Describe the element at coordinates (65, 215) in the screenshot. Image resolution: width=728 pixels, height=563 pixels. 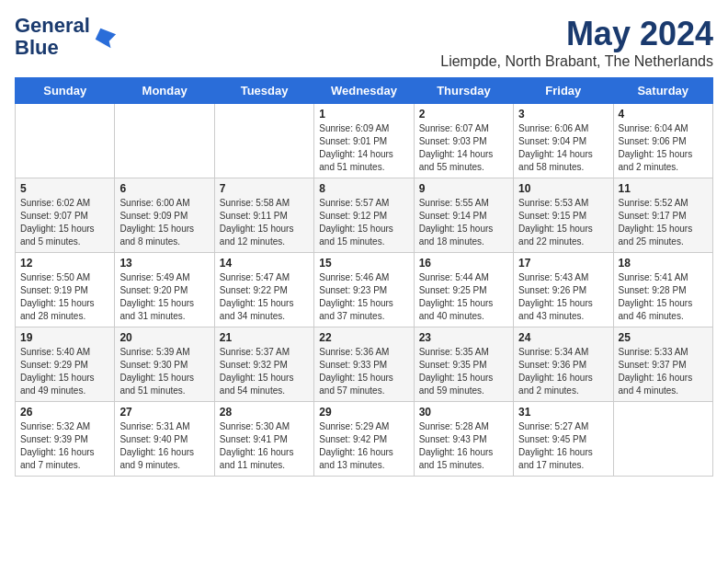
I see `calendar-cell: 5Sunrise: 6:02 AM Sunset: 9:07 PM Daylig…` at that location.